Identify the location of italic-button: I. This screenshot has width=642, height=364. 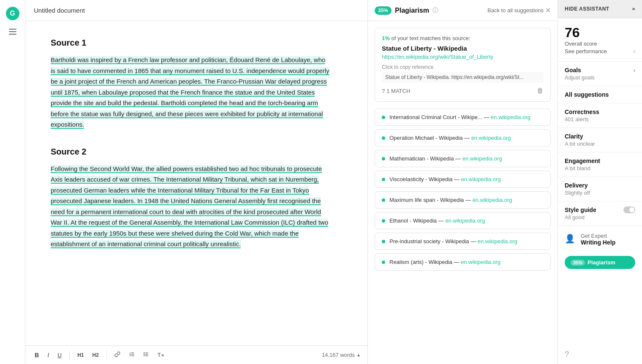
(48, 355).